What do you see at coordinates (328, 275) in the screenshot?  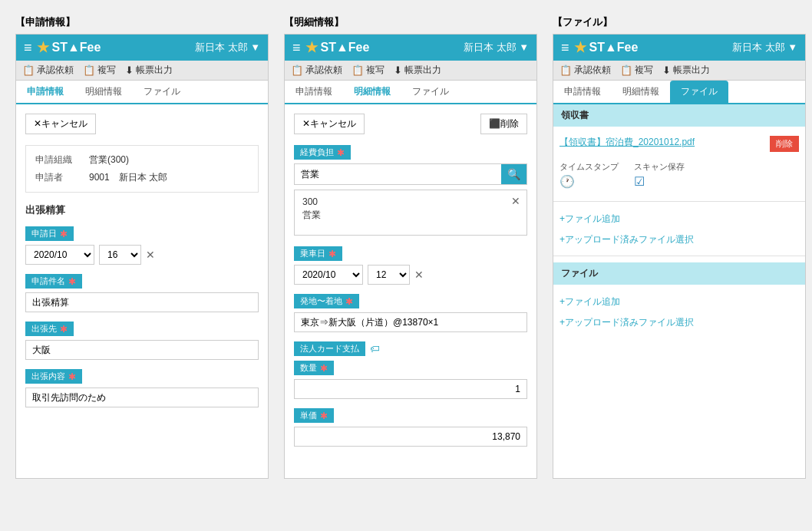 I see `ride-year-month: 2020/10` at bounding box center [328, 275].